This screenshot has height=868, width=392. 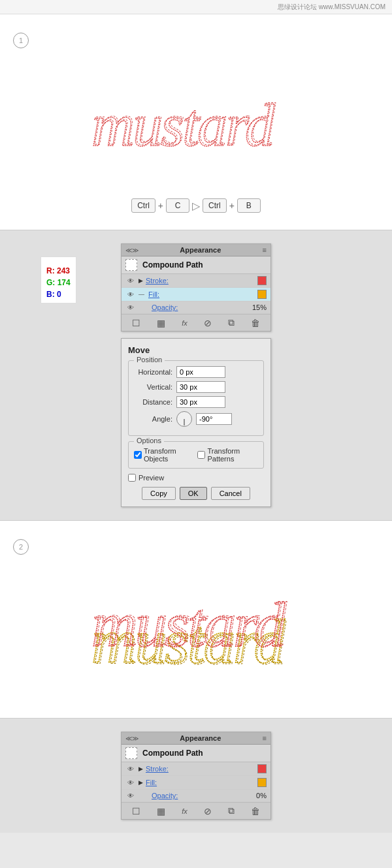 I want to click on options-group: Options Transform Objects Transform Patt…, so click(x=196, y=455).